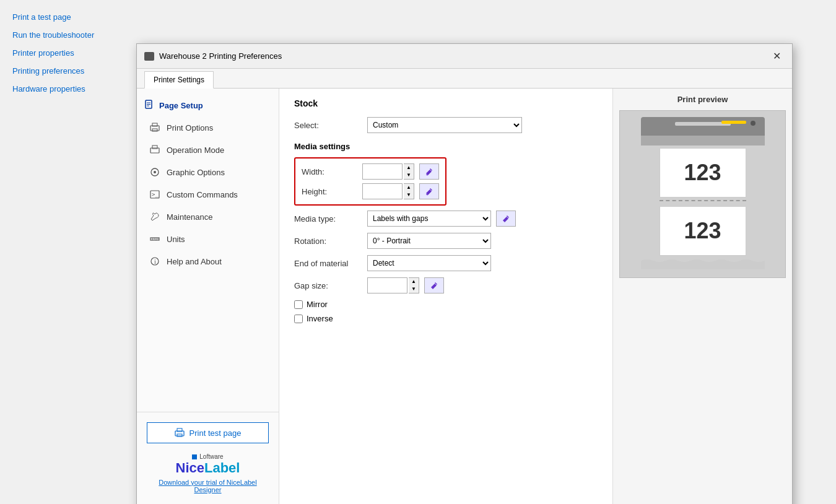  What do you see at coordinates (464, 73) in the screenshot?
I see `dialog-window: Warehouse 2 Printing Preferences ✕ Print…` at bounding box center [464, 73].